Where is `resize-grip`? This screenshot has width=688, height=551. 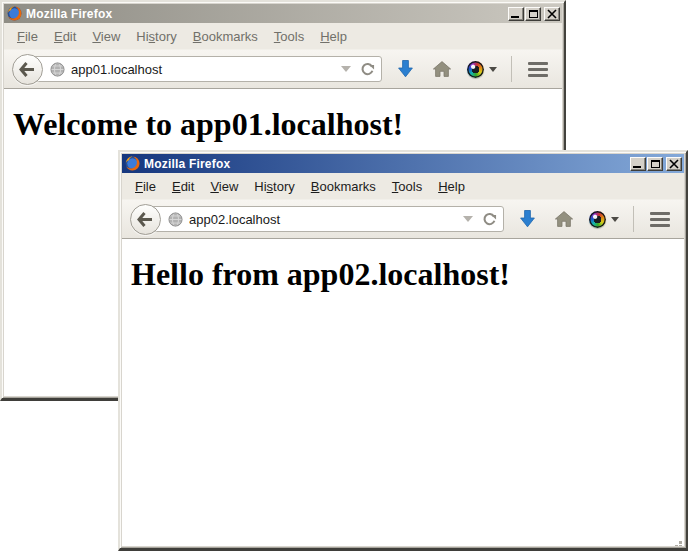
resize-grip is located at coordinates (680, 542).